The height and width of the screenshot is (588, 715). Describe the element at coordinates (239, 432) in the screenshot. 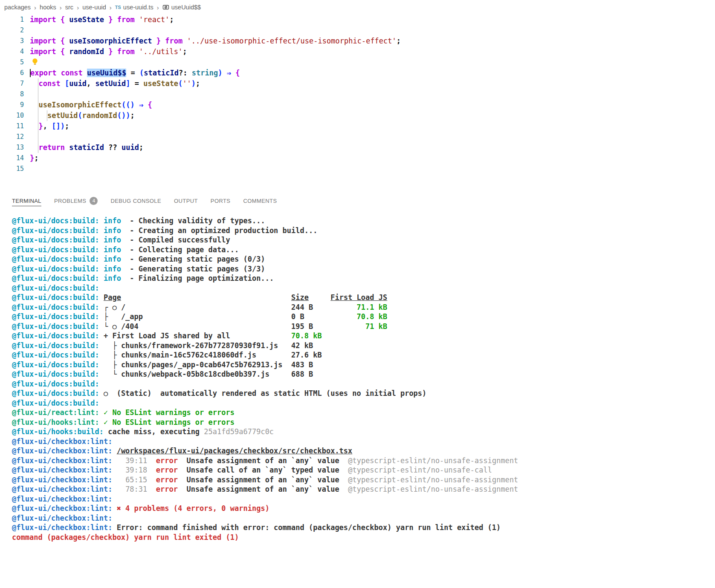

I see `terminal-text: 25a1fd59a6779c0c` at that location.